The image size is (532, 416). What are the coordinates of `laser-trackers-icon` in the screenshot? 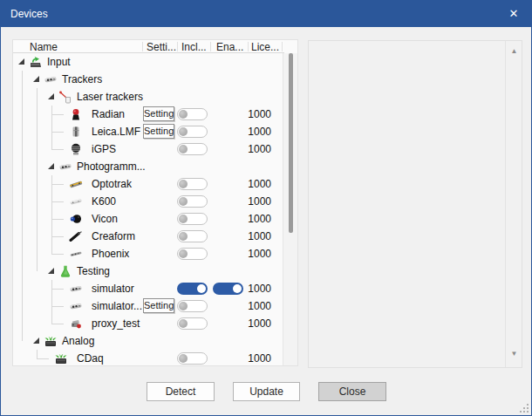 It's located at (65, 97).